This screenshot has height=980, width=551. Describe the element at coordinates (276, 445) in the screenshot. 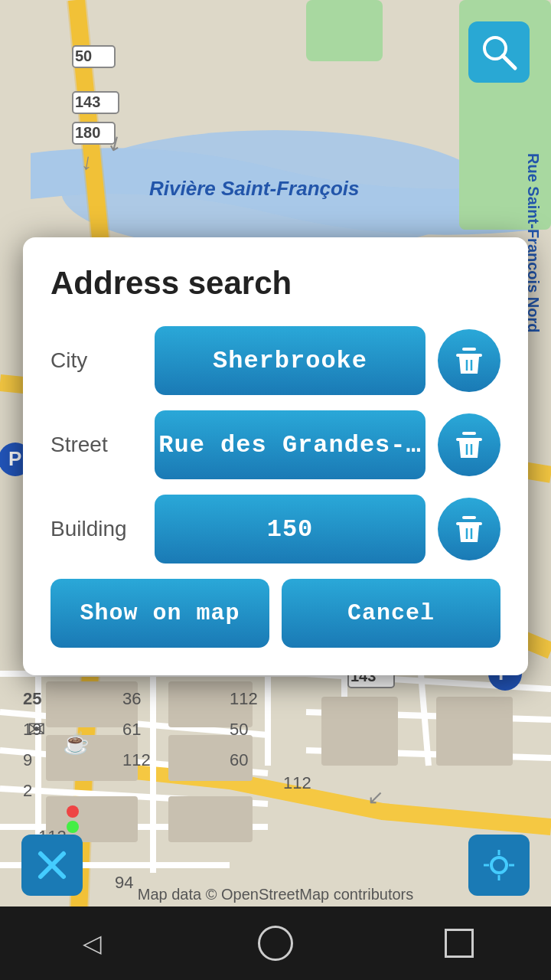

I see `street-row: Street Rue des Grandes-…` at that location.